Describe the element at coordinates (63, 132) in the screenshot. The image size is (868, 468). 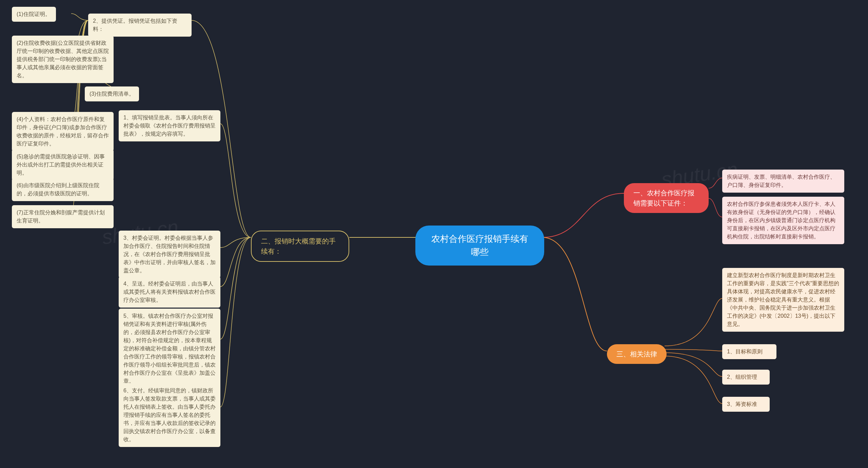
I see `voucher-sub-3: (4)个人资料：农村合作医疗原件和复印件，身份证(户口簿)或参加合作医疗收费收据…` at that location.